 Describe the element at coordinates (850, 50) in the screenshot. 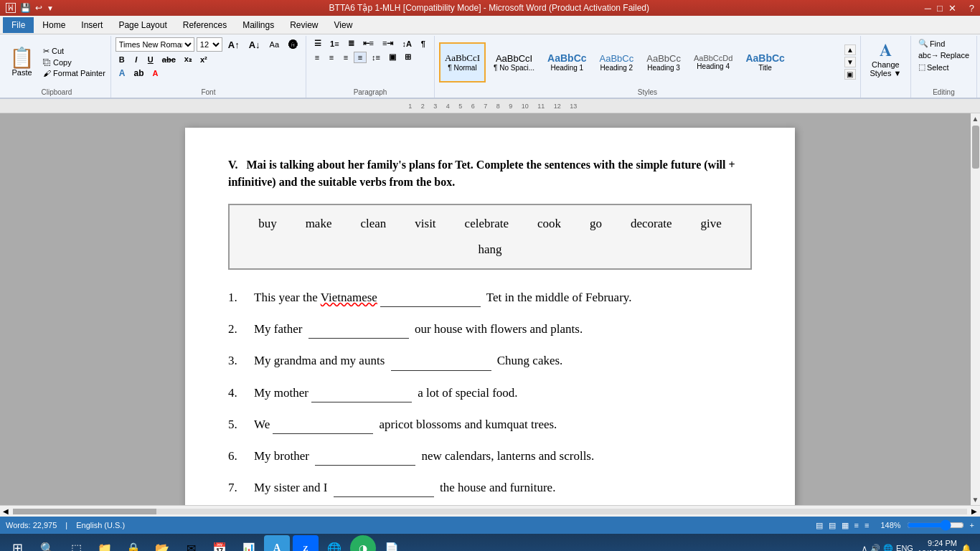

I see `styles-scroll-up-button: ▲` at that location.